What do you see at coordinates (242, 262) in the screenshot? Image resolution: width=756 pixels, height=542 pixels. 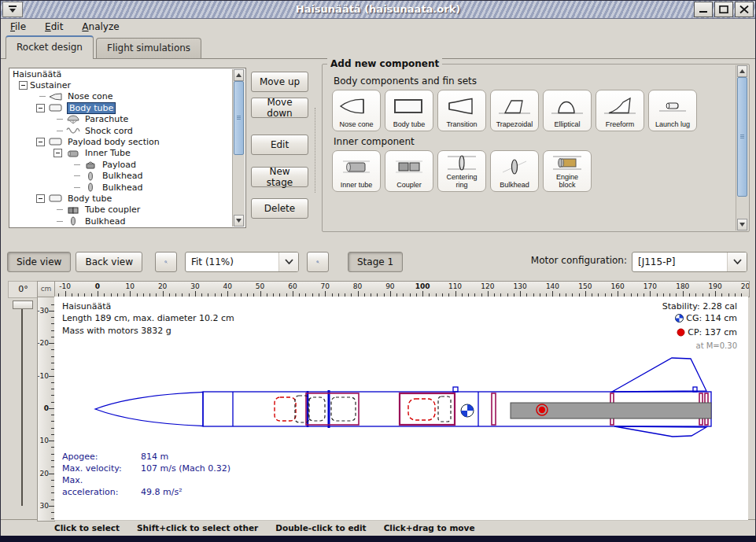 I see `zoom-fit-select: Fit (11%)` at bounding box center [242, 262].